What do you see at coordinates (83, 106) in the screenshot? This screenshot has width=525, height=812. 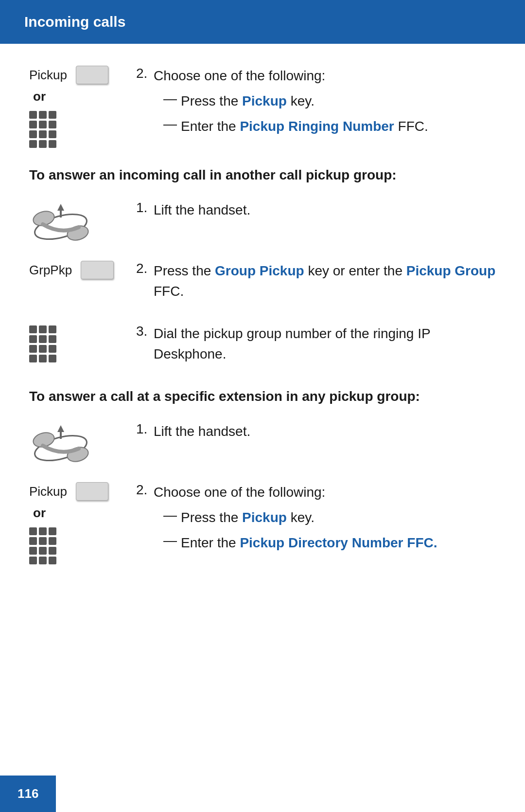 I see `top-icon-col: Pickup or` at bounding box center [83, 106].